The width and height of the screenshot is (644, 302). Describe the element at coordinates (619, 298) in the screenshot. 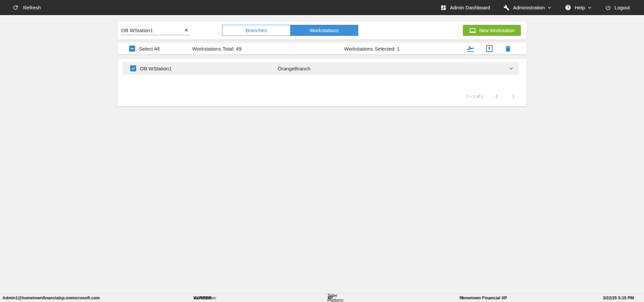

I see `datetime-text: 3/22/25 5:15 PM` at that location.